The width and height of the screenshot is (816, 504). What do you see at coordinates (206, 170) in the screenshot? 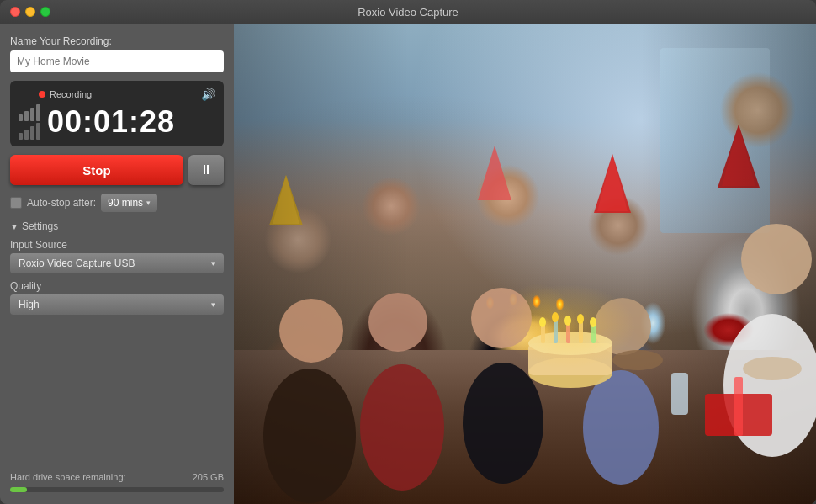
I see `pause-icon: ⏸` at bounding box center [206, 170].